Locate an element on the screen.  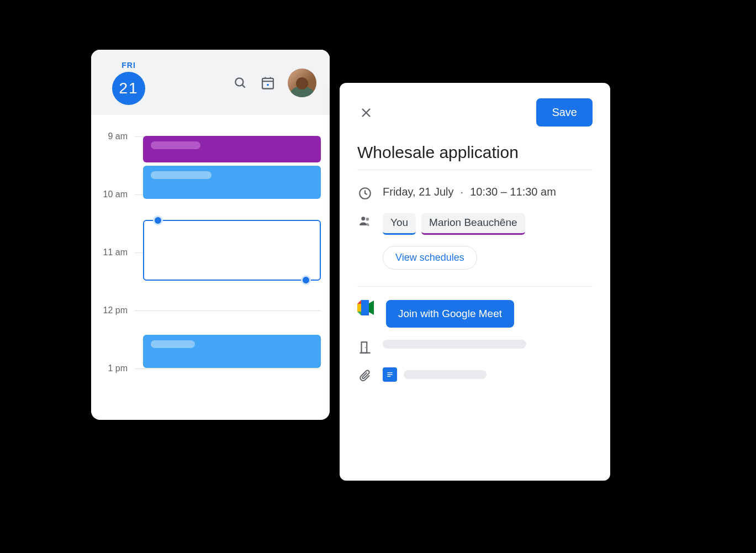
join-meet-button: Join with Google Meet is located at coordinates (450, 314).